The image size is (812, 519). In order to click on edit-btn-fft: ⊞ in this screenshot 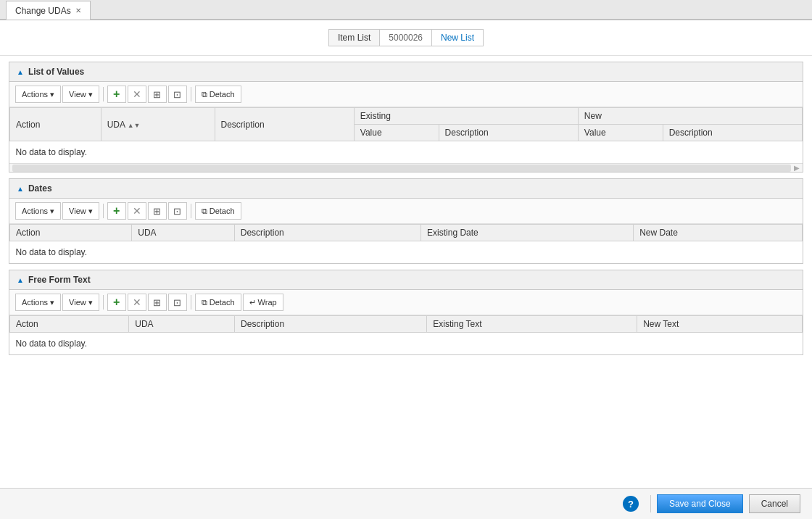, I will do `click(157, 302)`.